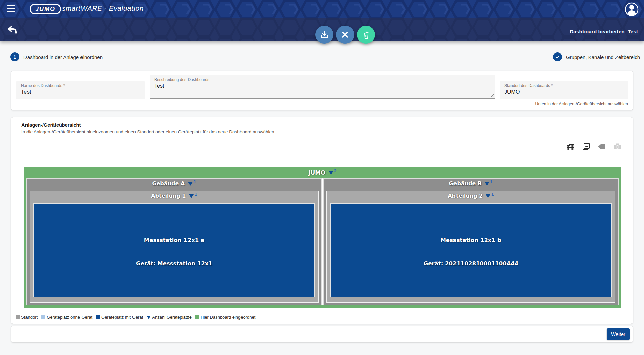 The height and width of the screenshot is (355, 644). I want to click on legend-dashboard-here-label: Hier Dashboard eingeordnet, so click(228, 317).